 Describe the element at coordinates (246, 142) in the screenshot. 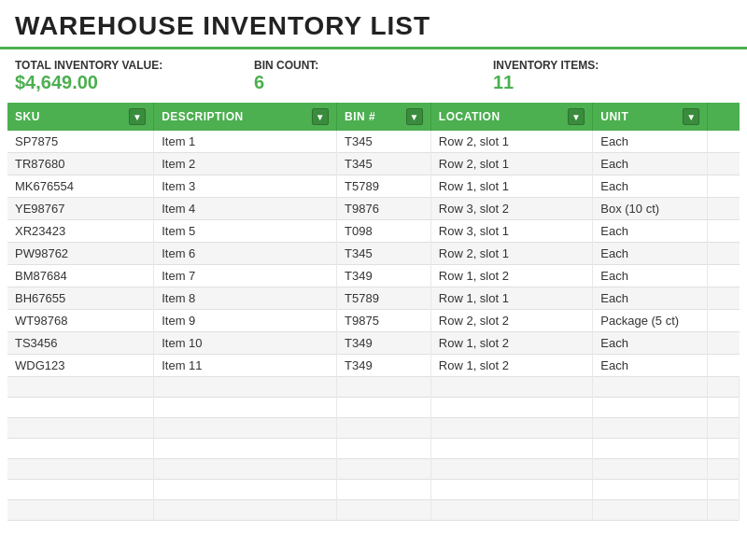

I see `cell-description: Item 1` at that location.